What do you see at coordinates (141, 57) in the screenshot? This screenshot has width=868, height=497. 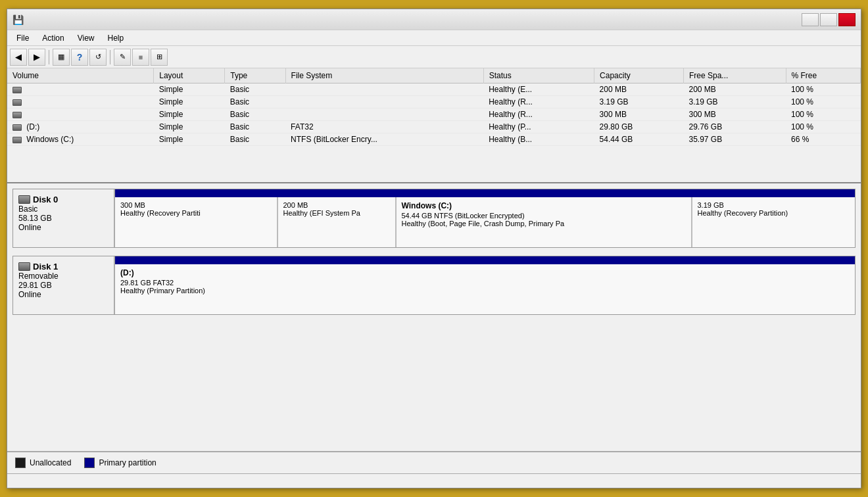 I see `properties-button: ≡` at bounding box center [141, 57].